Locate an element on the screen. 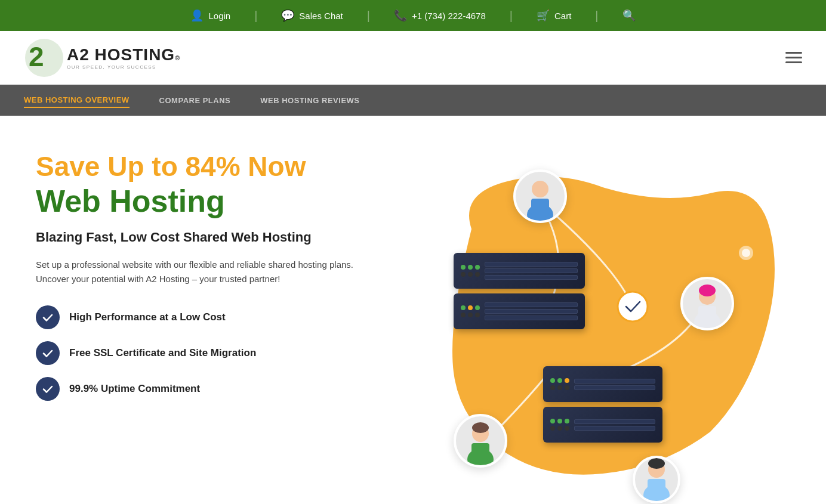 The width and height of the screenshot is (826, 504). logo-a2: A2 is located at coordinates (78, 55).